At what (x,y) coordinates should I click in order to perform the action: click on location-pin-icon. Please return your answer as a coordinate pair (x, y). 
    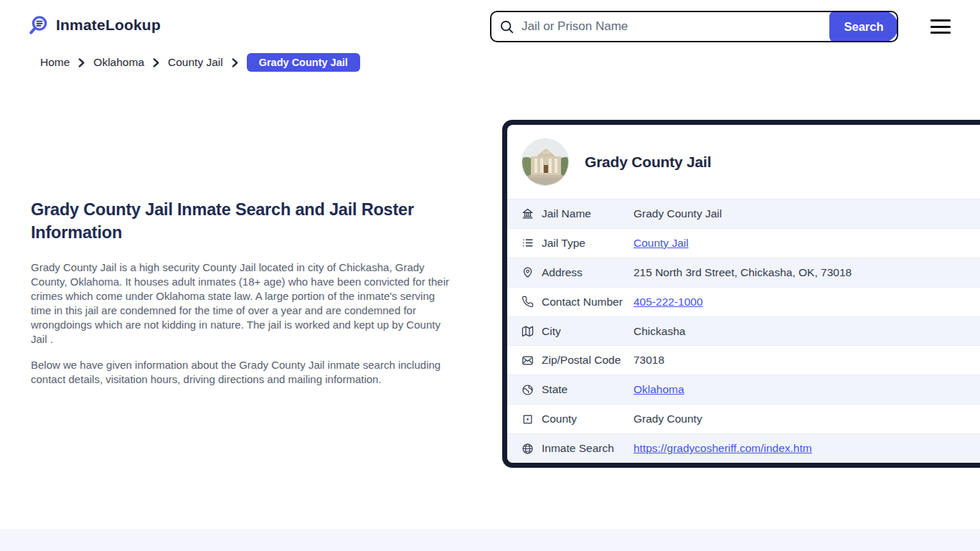
    Looking at the image, I should click on (528, 273).